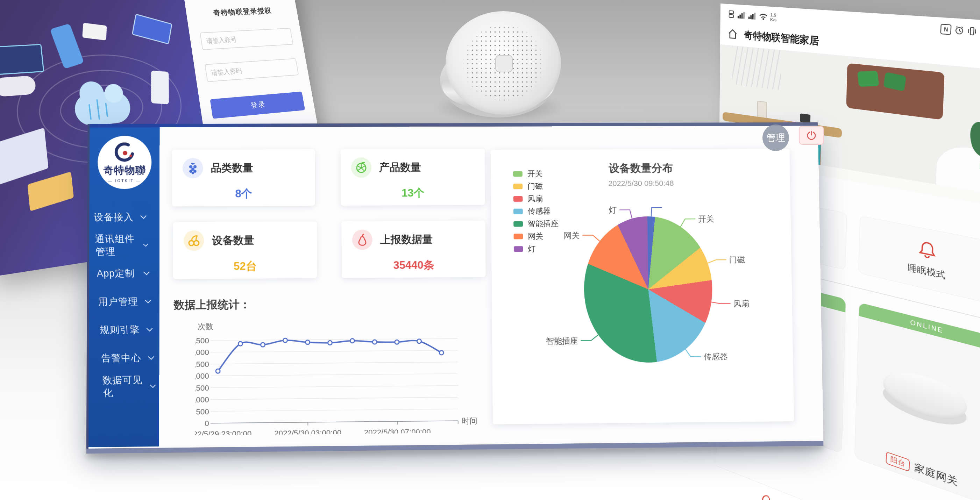  I want to click on cherry-icon, so click(194, 241).